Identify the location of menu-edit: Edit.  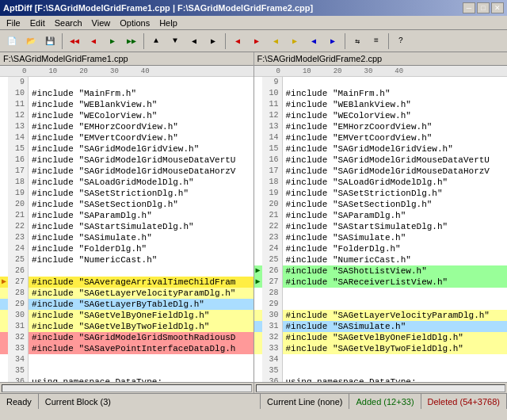
(38, 23).